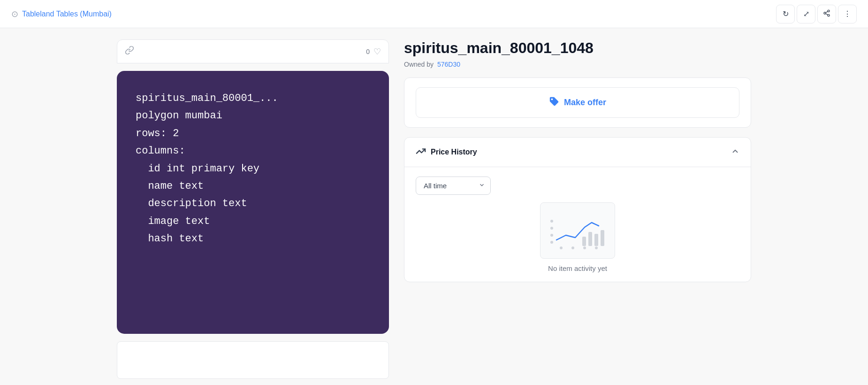  I want to click on external-link-icon: ⤢, so click(806, 14).